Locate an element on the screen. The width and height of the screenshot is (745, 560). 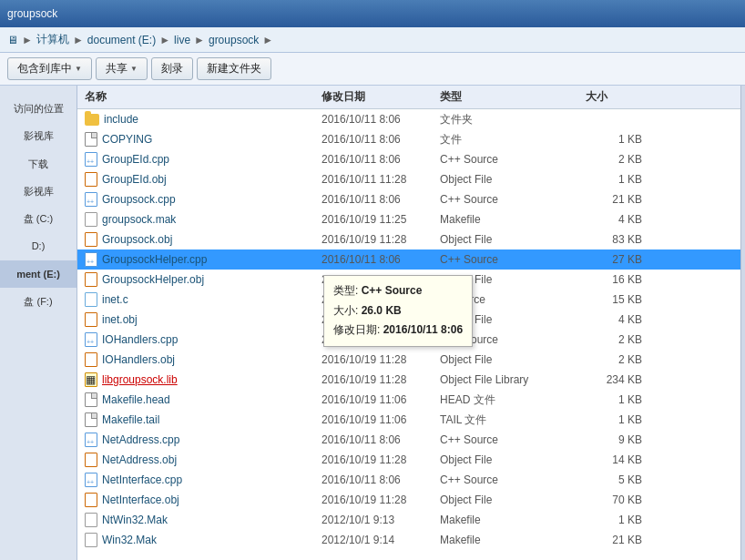
file-name: IOHandlers.cpp is located at coordinates (140, 340).